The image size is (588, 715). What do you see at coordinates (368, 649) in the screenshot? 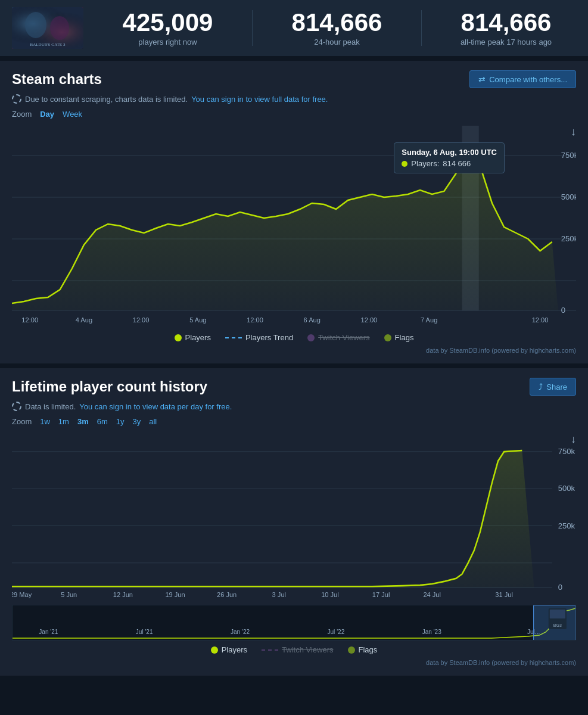
I see `lifetime-legend-flags-label: Flags` at bounding box center [368, 649].